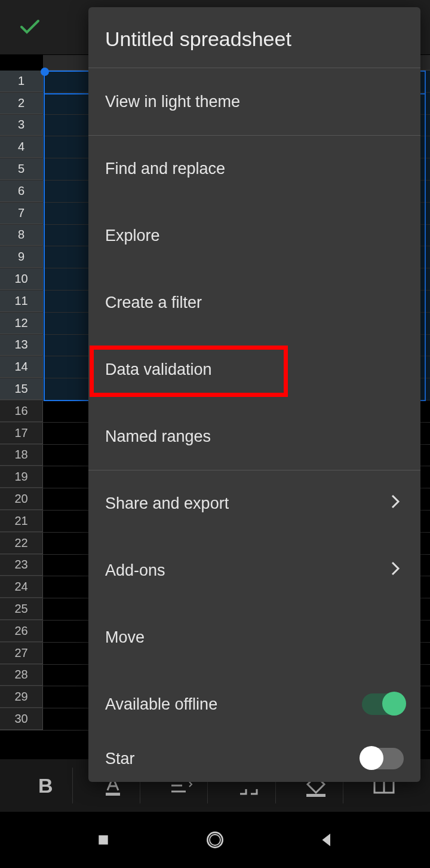 This screenshot has width=430, height=868. I want to click on row-header: 1, so click(22, 81).